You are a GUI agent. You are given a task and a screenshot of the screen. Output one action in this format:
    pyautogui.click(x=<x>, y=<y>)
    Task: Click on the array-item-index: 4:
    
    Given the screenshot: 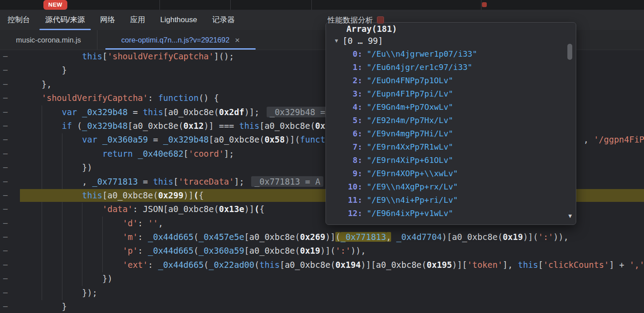 What is the action you would take?
    pyautogui.click(x=349, y=107)
    